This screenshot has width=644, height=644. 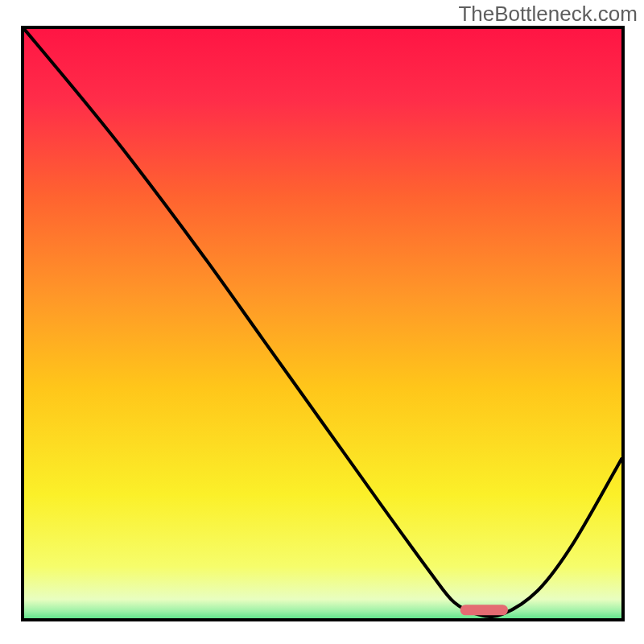 What do you see at coordinates (547, 14) in the screenshot?
I see `watermark-text: TheBottleneck.com` at bounding box center [547, 14].